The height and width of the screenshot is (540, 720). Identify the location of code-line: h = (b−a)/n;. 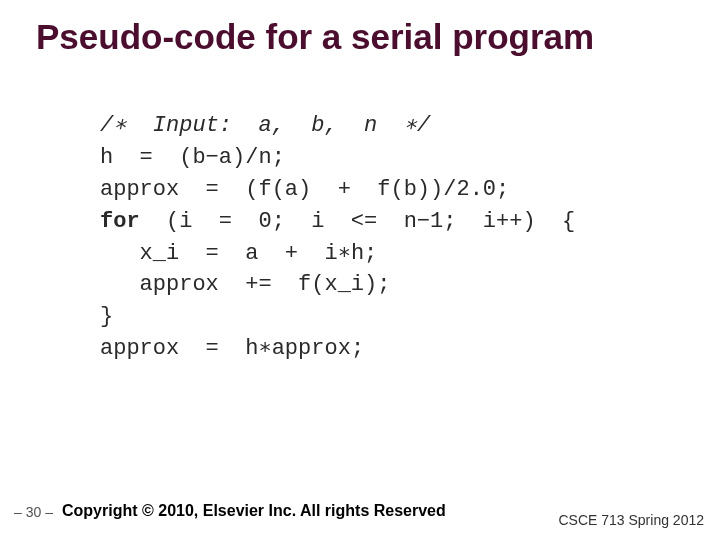
(192, 158).